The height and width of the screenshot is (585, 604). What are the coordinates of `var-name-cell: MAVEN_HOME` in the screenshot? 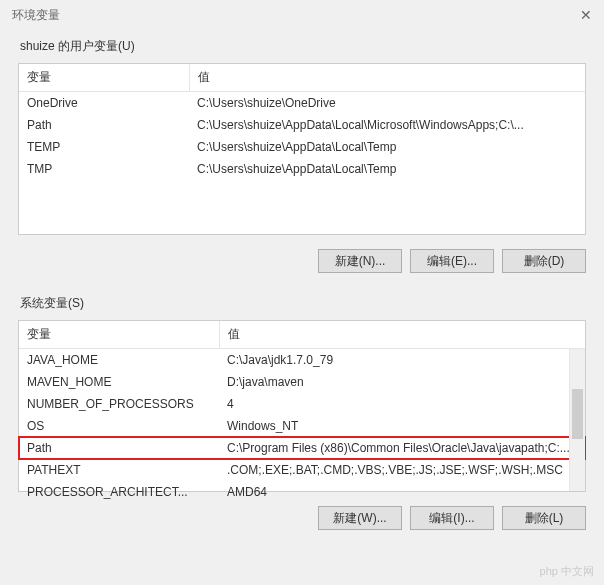 It's located at (119, 382).